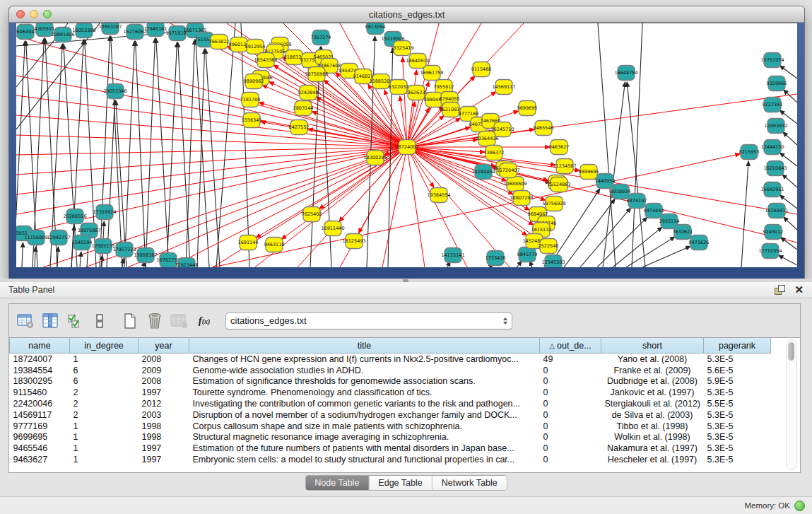  What do you see at coordinates (321, 38) in the screenshot?
I see `graph-node: 7357274` at bounding box center [321, 38].